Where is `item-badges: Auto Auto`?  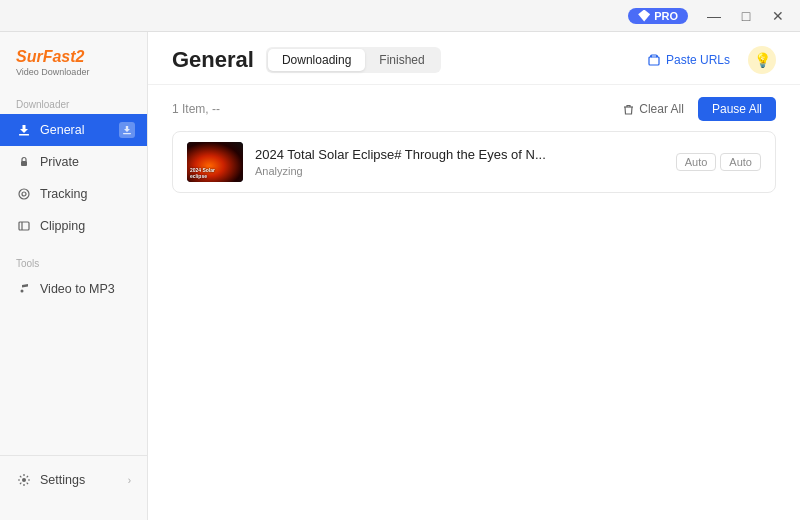 item-badges: Auto Auto is located at coordinates (718, 162).